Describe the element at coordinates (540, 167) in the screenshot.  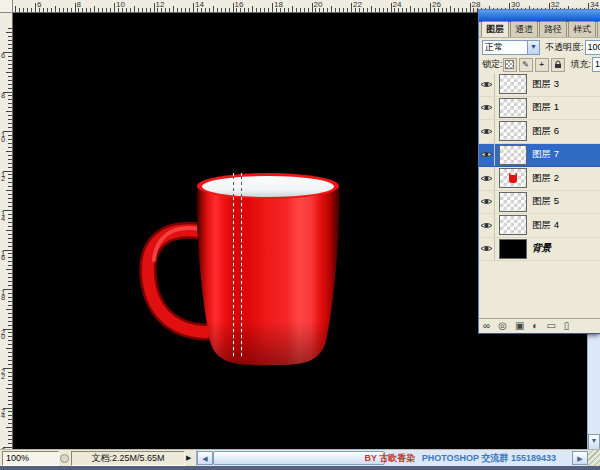
I see `layer-list: 图层 3图层 1图层 6图层 7图层 2图层 5图层 4背景` at that location.